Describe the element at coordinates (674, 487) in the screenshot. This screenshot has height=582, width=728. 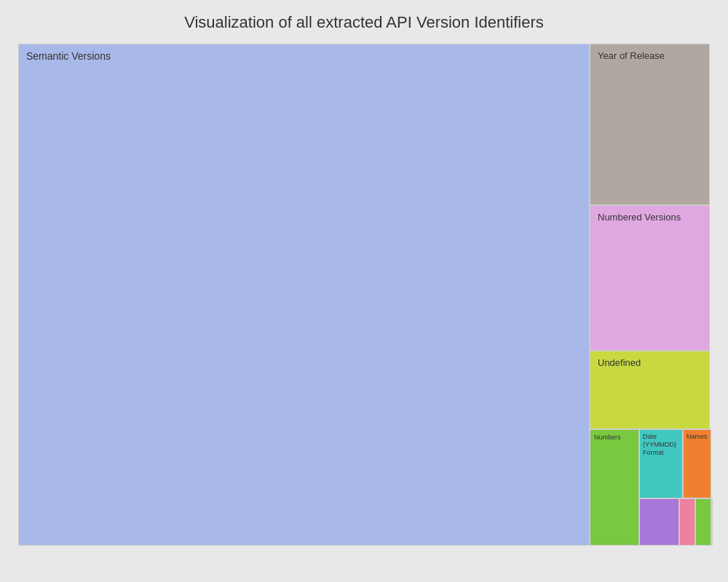
I see `right-small-panel: Date (YYMMDD) Format Names` at that location.